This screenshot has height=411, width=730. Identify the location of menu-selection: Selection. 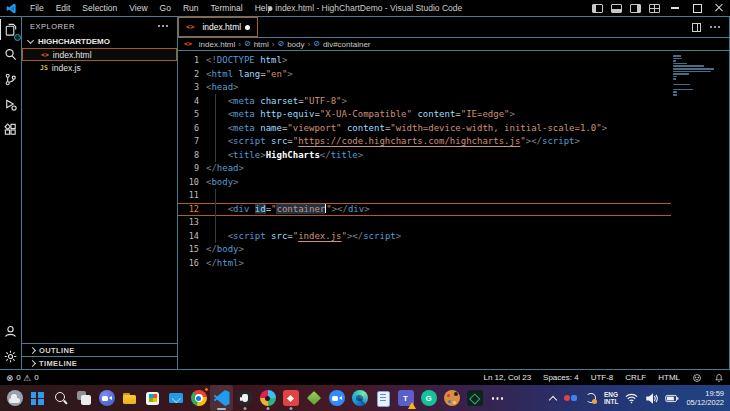
(100, 8).